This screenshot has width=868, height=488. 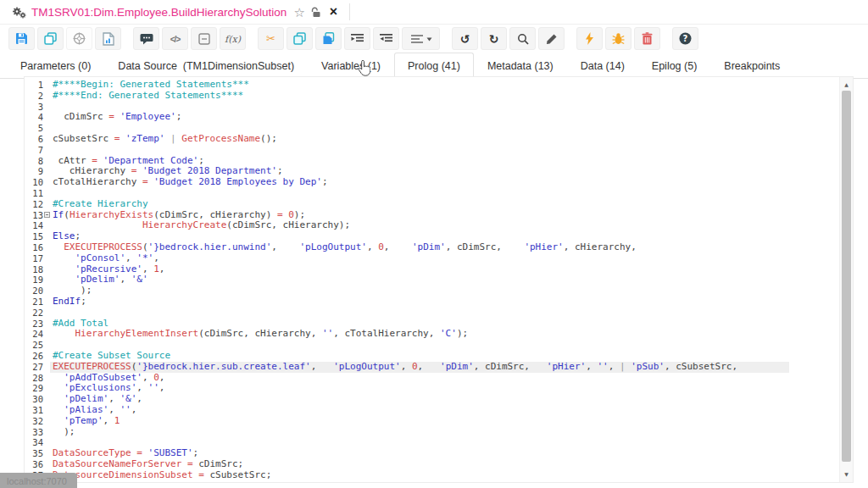 I want to click on code-text: 'pAlias', '',, so click(x=420, y=410).